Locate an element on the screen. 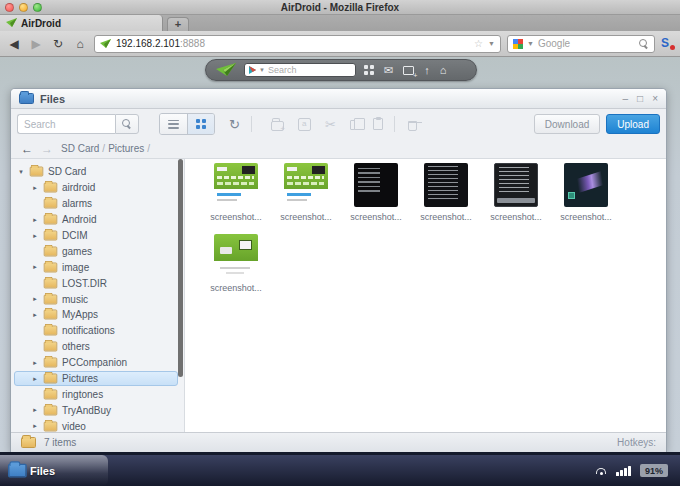  tree-item-others: others is located at coordinates (98, 347).